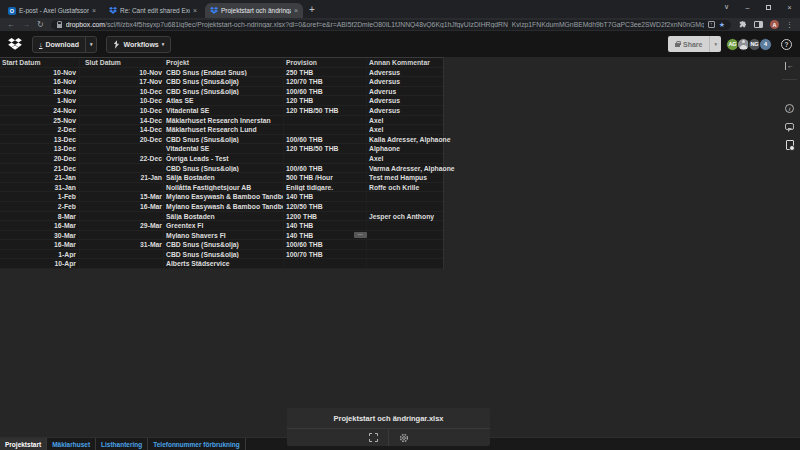 Image resolution: width=800 pixels, height=450 pixels. Describe the element at coordinates (40, 25) in the screenshot. I see `refresh-icon: ↻` at that location.